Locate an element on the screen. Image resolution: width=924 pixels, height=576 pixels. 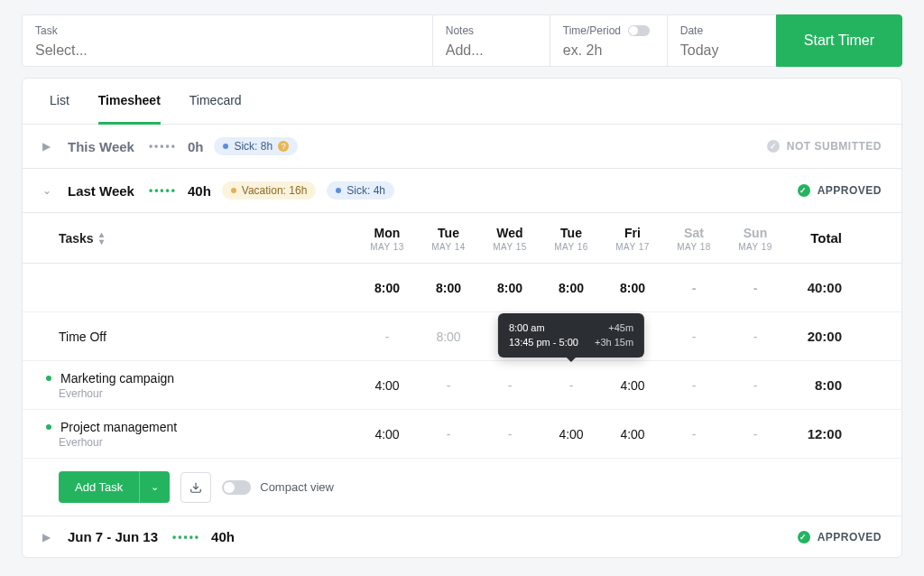
chevron-down-icon: ⌄ is located at coordinates (50, 190).